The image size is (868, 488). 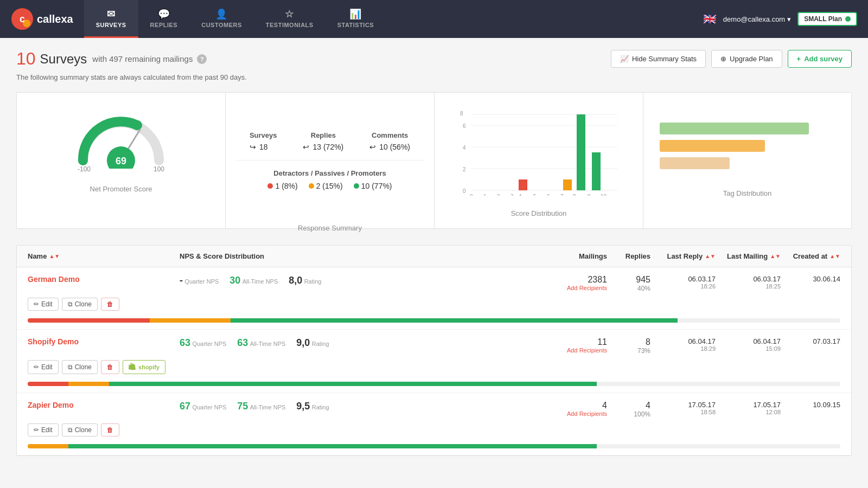 I want to click on row-3-add-recipients: Add Recipients, so click(x=575, y=414).